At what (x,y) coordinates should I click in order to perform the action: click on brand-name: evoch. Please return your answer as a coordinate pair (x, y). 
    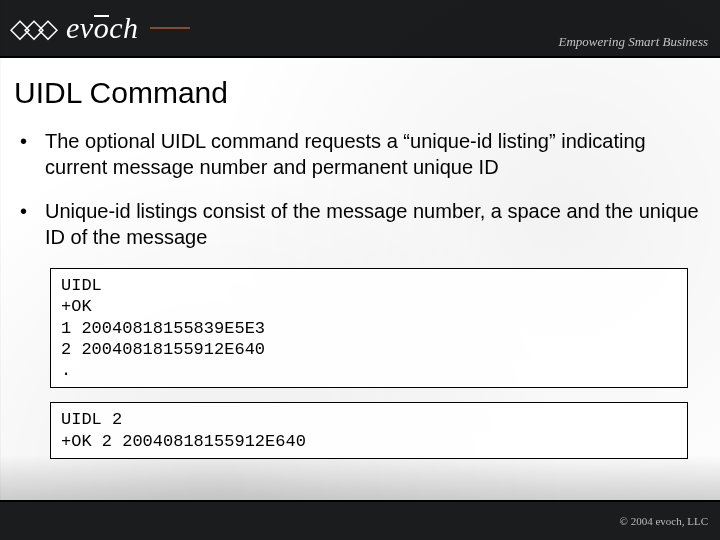
    Looking at the image, I should click on (102, 28).